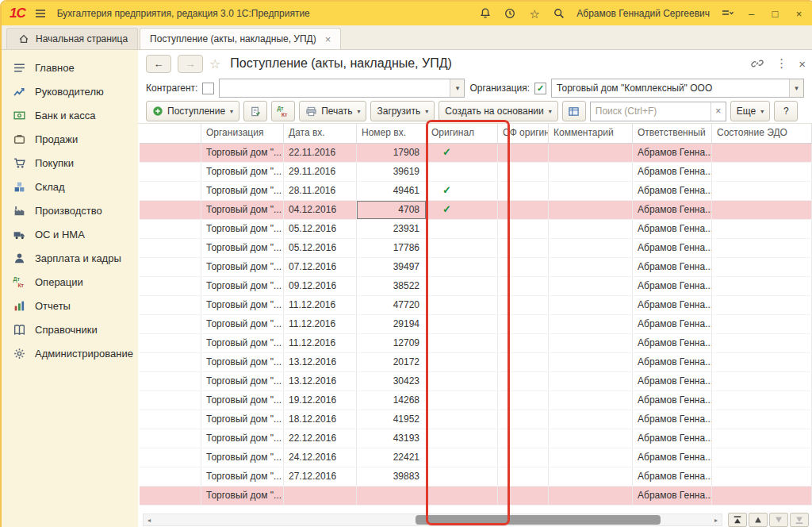 This screenshot has width=812, height=527. I want to click on date-cell: 11.12.2016, so click(320, 343).